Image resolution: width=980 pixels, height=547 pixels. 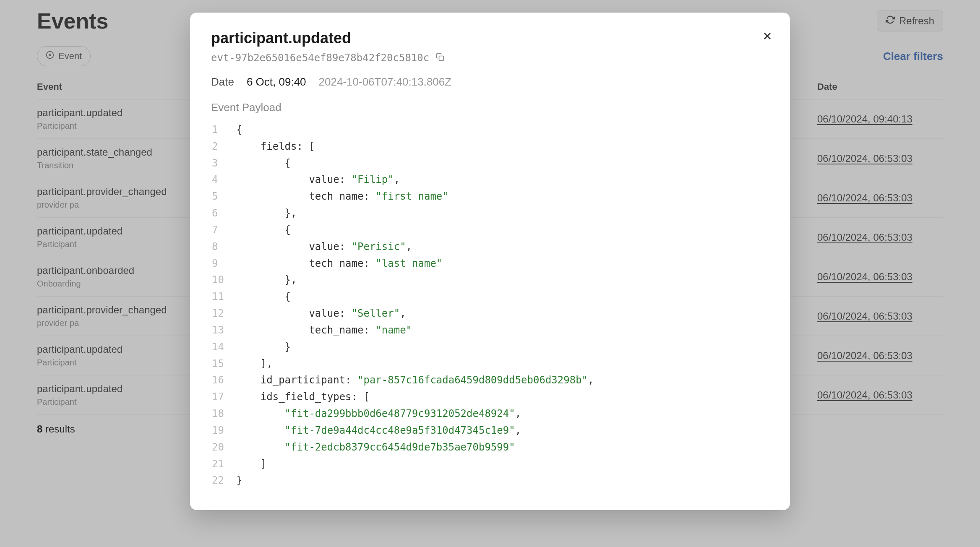 I want to click on line-content: id_participant: "par-857c16fcada6459d809…, so click(x=415, y=380).